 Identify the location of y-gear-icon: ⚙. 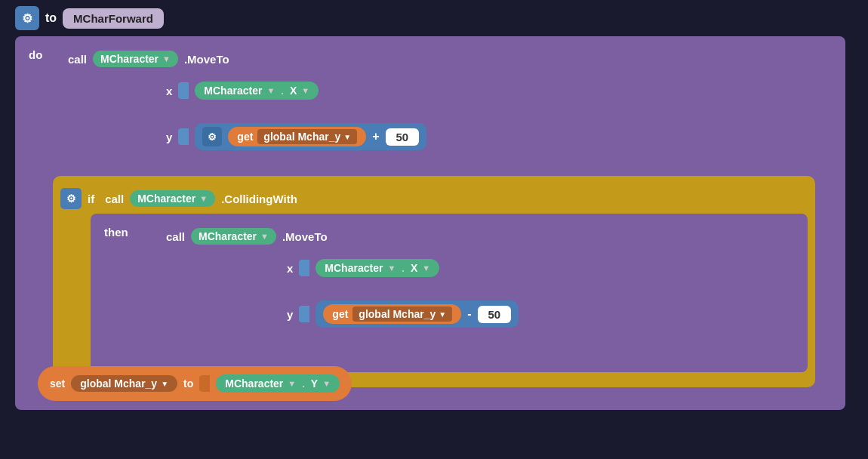
(212, 137).